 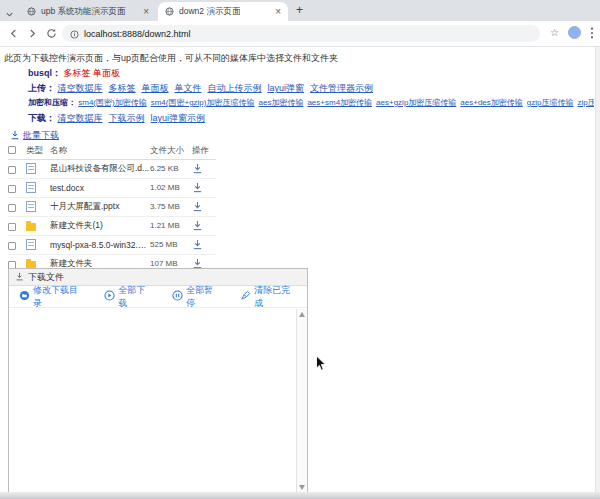 What do you see at coordinates (171, 226) in the screenshot?
I see `file-size: 1.21 MB` at bounding box center [171, 226].